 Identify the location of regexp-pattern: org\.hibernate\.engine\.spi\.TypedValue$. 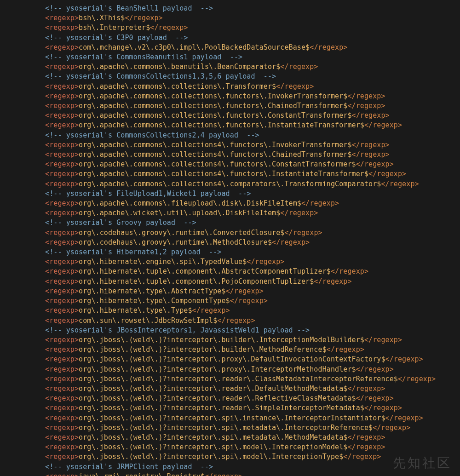
(163, 262).